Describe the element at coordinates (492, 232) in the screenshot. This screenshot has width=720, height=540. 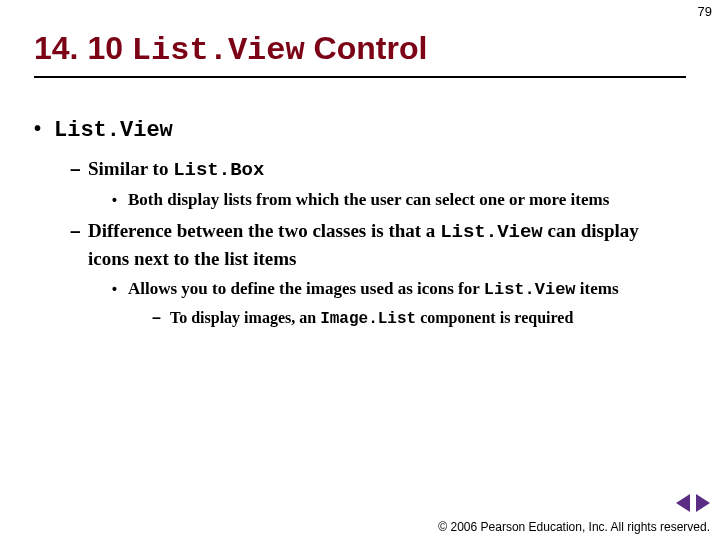
I see `lvl2b-code: List.View` at that location.